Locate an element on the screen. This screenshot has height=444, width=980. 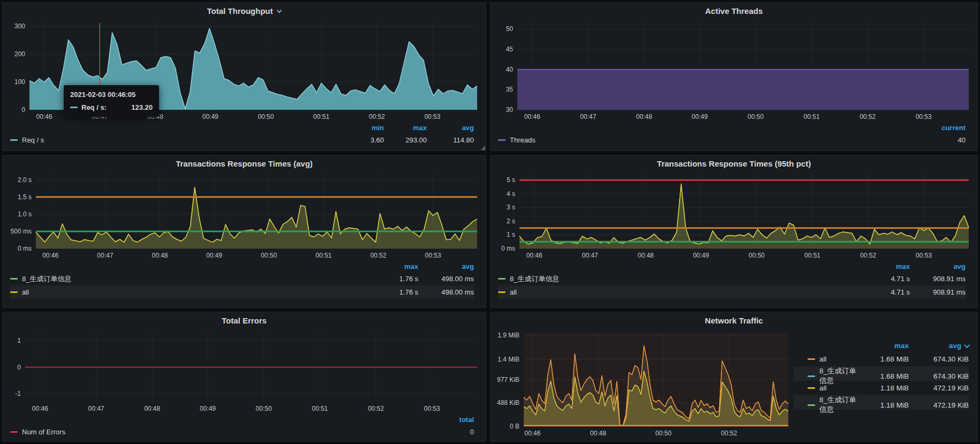
svg-text: 300 is located at coordinates (20, 26).